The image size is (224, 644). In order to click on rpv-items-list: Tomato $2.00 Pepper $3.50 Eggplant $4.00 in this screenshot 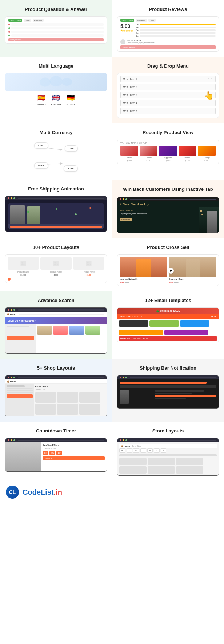, I will do `click(168, 154)`.